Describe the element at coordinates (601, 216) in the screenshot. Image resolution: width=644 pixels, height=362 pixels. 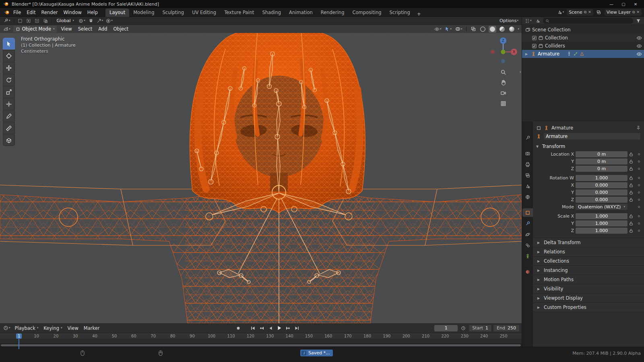
I see `scale-x-field: 1.000` at that location.